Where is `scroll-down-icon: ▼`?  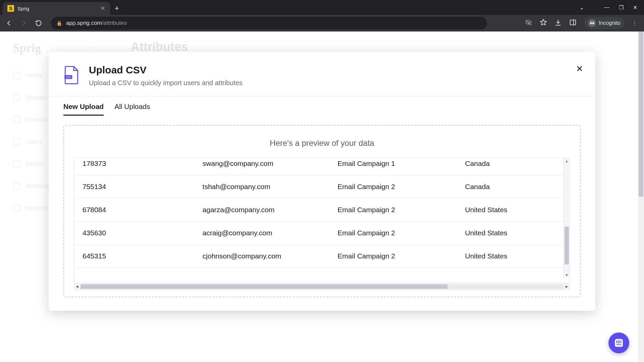 scroll-down-icon: ▼ is located at coordinates (567, 275).